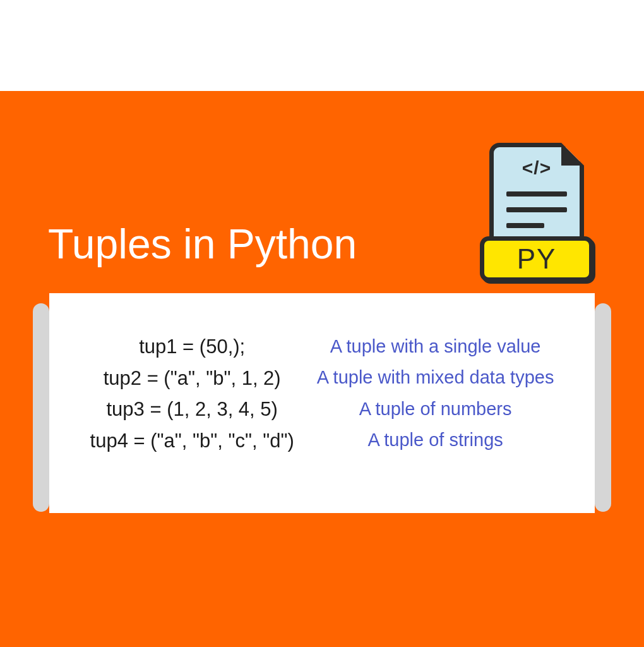 This screenshot has width=644, height=647. Describe the element at coordinates (537, 168) in the screenshot. I see `code-symbol-icon: </>` at that location.